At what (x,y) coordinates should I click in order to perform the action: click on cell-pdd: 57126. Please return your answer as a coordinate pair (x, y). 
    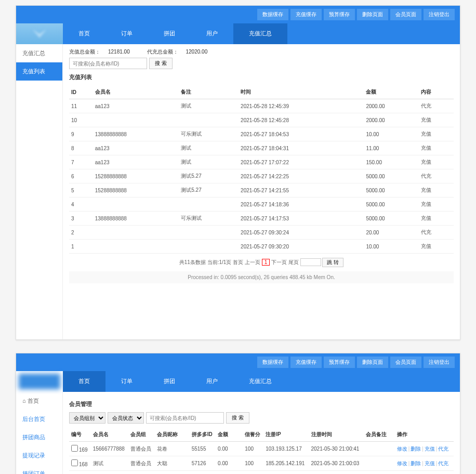
    Looking at the image, I should click on (203, 464).